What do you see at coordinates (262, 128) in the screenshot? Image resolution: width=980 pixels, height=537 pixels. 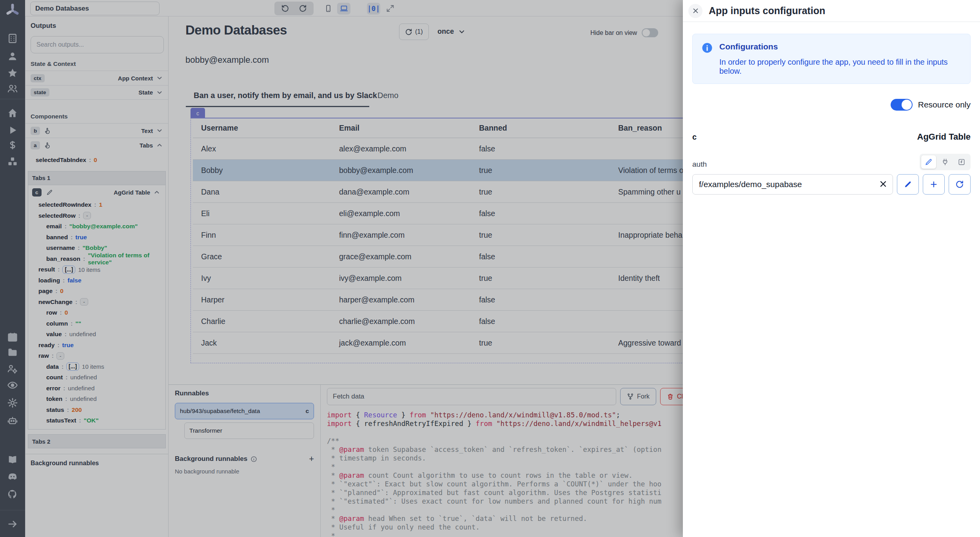 I see `table-column-header: Username` at bounding box center [262, 128].